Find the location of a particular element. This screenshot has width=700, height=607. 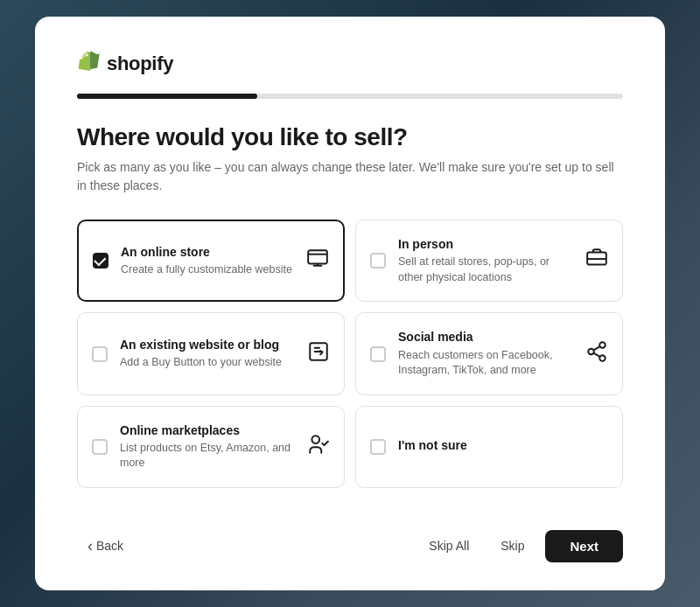

progress-bar-container is located at coordinates (350, 96).